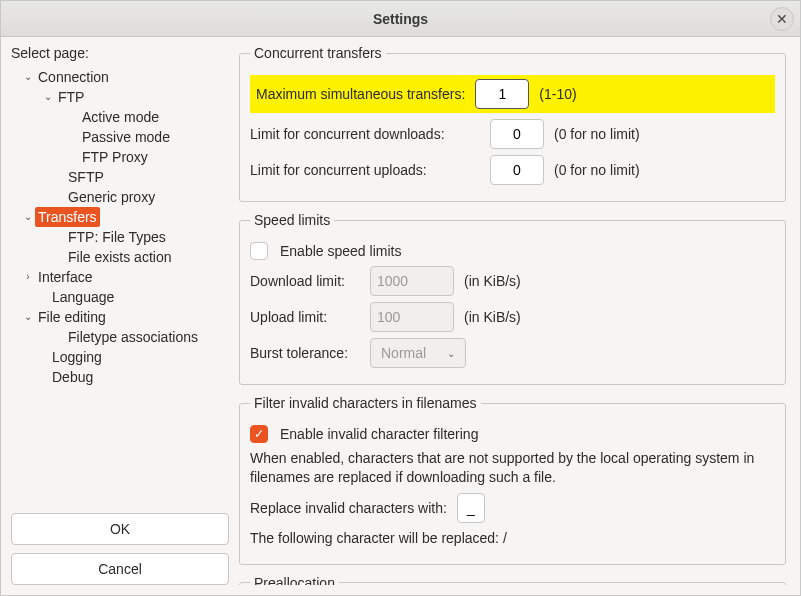 The image size is (801, 596). What do you see at coordinates (782, 19) in the screenshot?
I see `close-button: ✕` at bounding box center [782, 19].